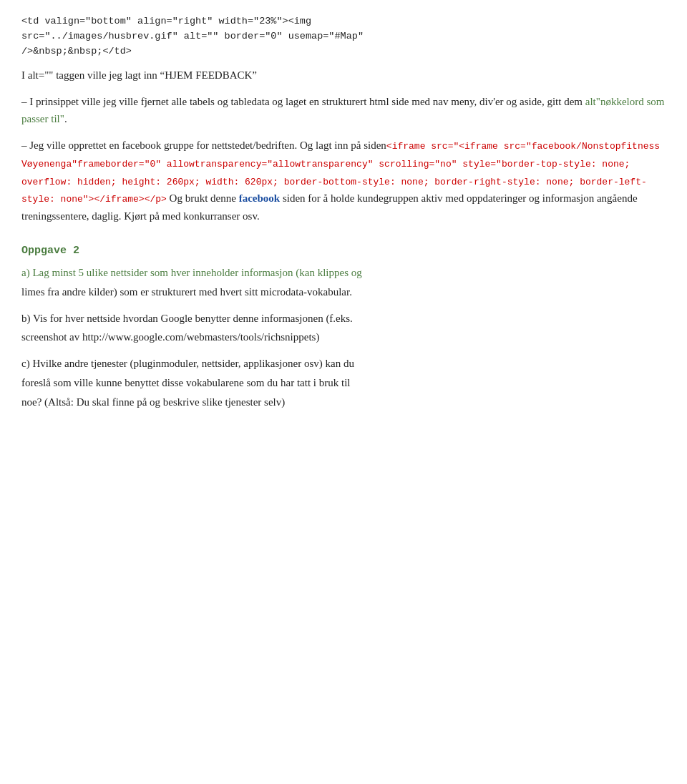 This screenshot has width=687, height=784. What do you see at coordinates (260, 198) in the screenshot?
I see `facebook-text: facebook` at bounding box center [260, 198].